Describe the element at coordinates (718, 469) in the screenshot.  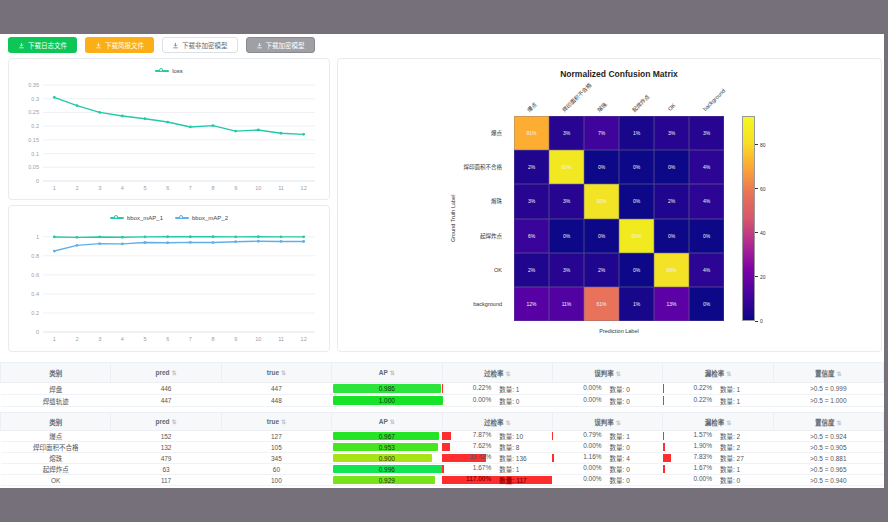
I see `missrate-value: 1.67%数量: 1` at that location.